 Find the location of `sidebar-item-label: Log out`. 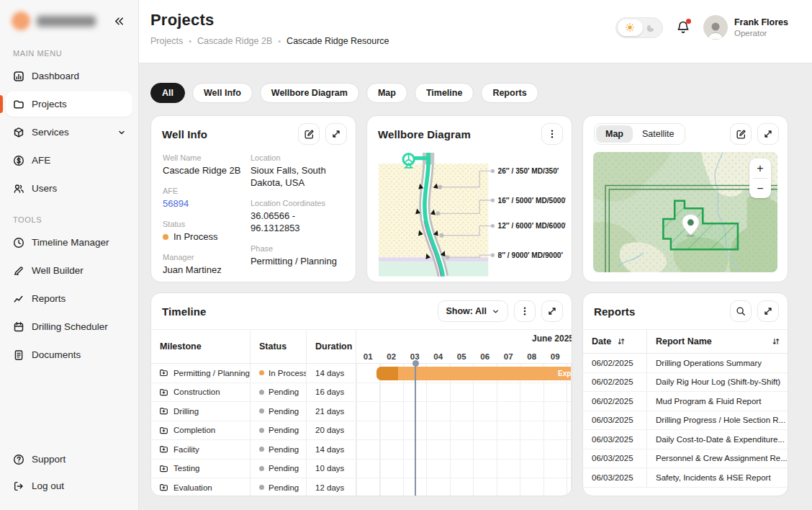

sidebar-item-label: Log out is located at coordinates (48, 486).